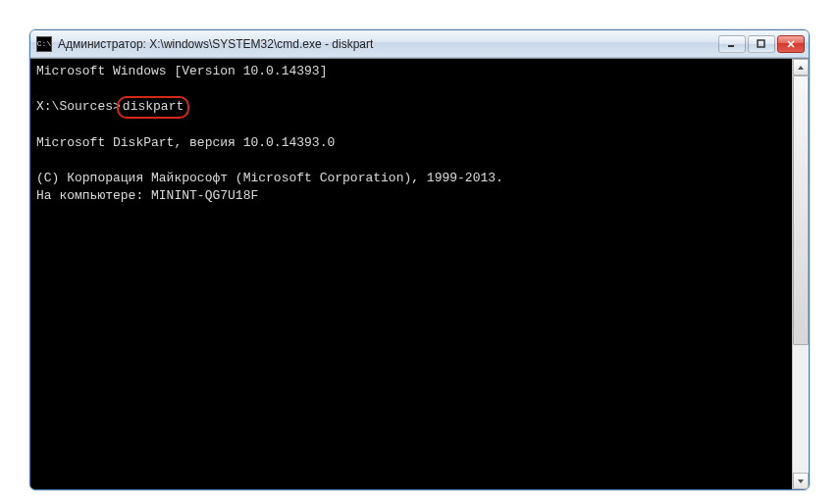  Describe the element at coordinates (801, 67) in the screenshot. I see `scroll-up-button` at that location.